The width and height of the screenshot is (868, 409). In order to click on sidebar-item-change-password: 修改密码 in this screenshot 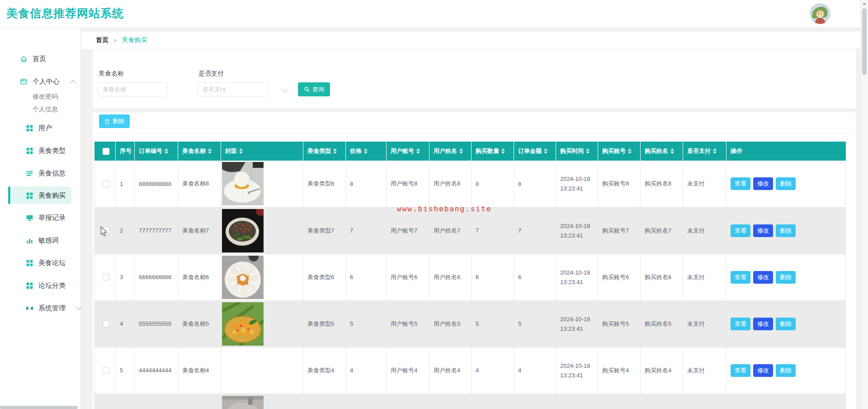, I will do `click(45, 97)`.